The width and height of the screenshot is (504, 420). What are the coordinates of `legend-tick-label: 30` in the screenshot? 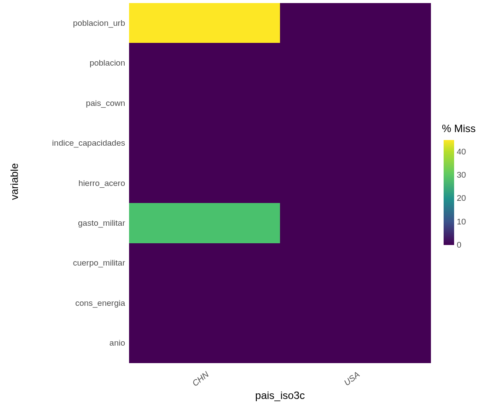 It's located at (461, 175).